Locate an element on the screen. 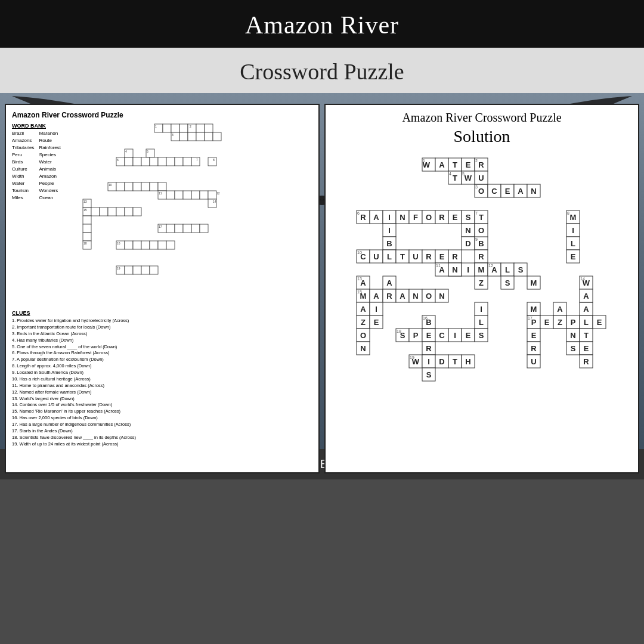 This screenshot has width=644, height=644. solution-panel-title: Amazon River Crossword Puzzle is located at coordinates (482, 118).